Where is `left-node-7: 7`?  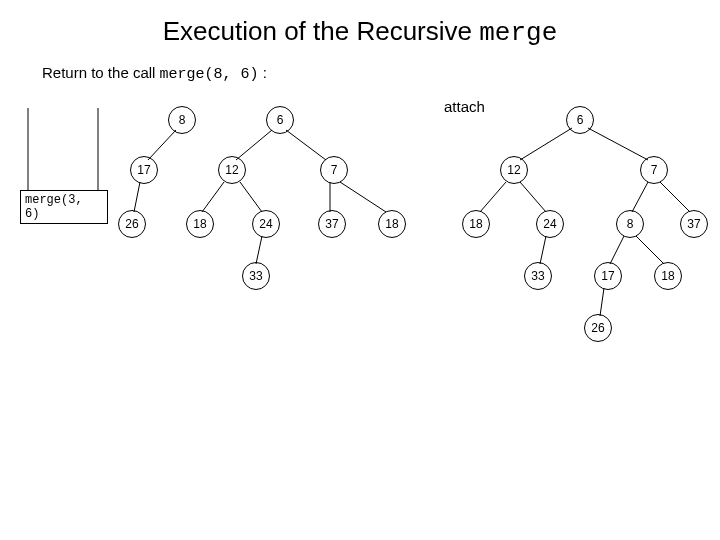 left-node-7: 7 is located at coordinates (334, 170).